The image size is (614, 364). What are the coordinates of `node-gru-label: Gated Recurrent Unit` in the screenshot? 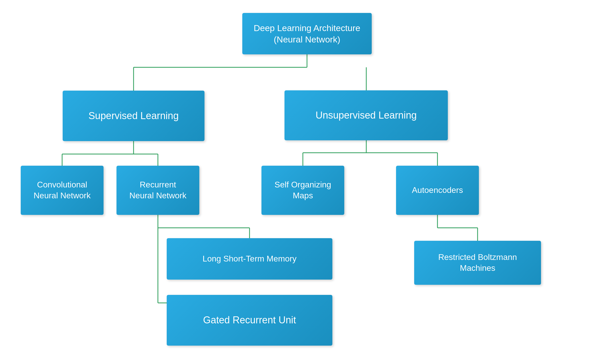 It's located at (250, 320).